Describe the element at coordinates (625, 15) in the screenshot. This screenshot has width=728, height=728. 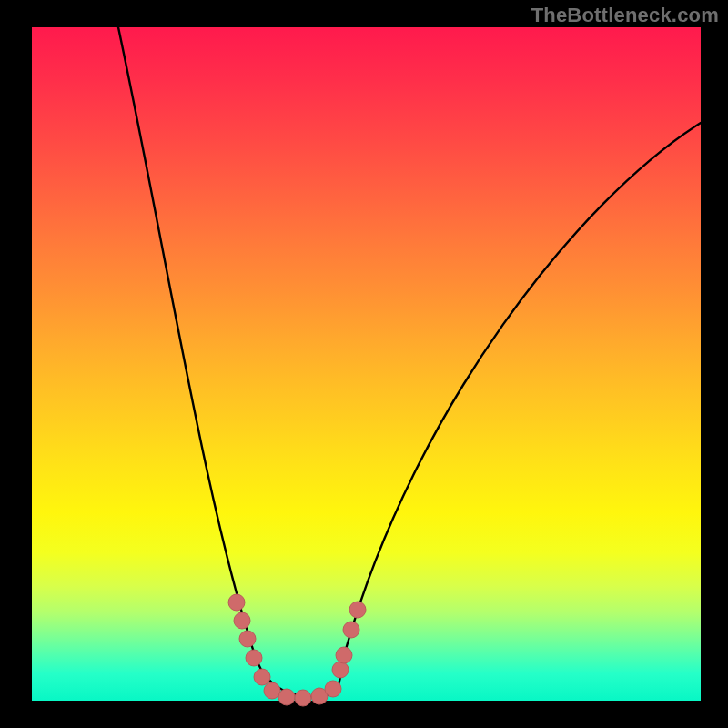
I see `watermark: TheBottleneck.com` at that location.